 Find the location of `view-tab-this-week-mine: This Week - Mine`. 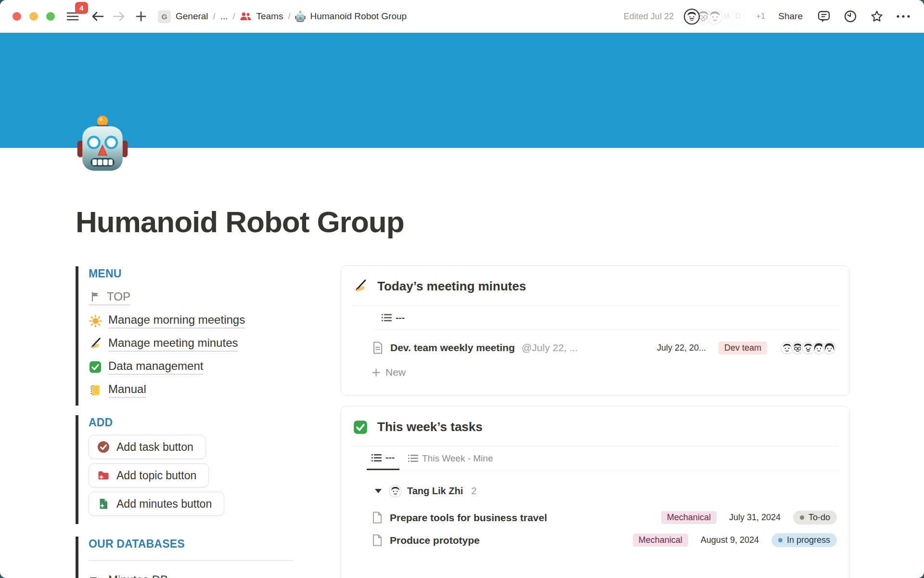

view-tab-this-week-mine: This Week - Mine is located at coordinates (450, 459).